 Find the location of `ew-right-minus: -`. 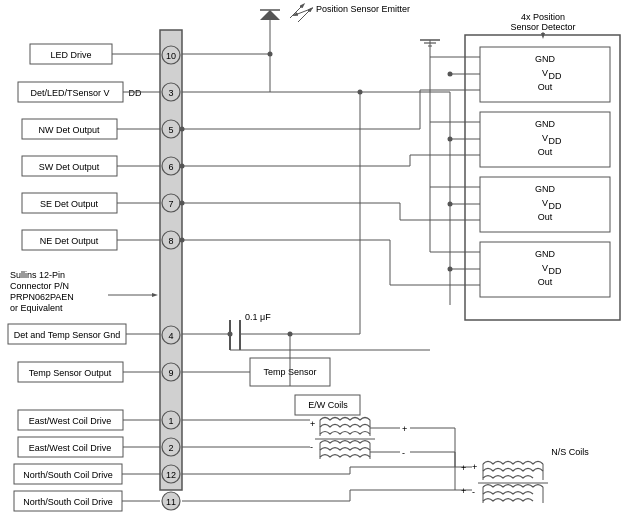

ew-right-minus: - is located at coordinates (404, 453).